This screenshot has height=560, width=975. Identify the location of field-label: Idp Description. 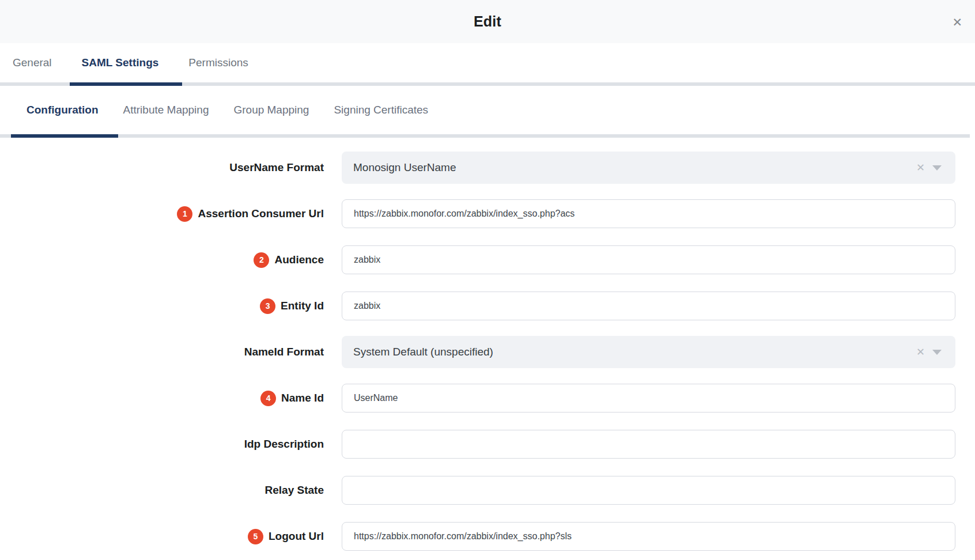
(284, 444).